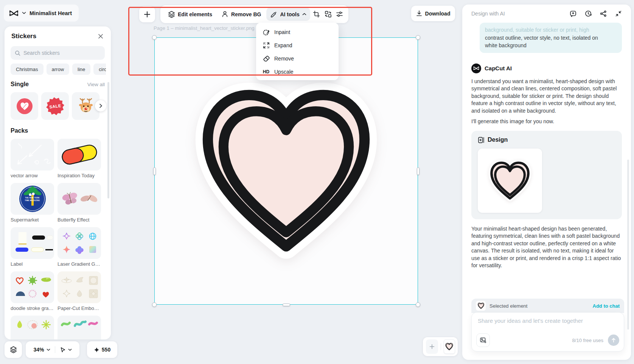 This screenshot has width=634, height=364. What do you see at coordinates (102, 350) in the screenshot?
I see `credits-button: 550` at bounding box center [102, 350].